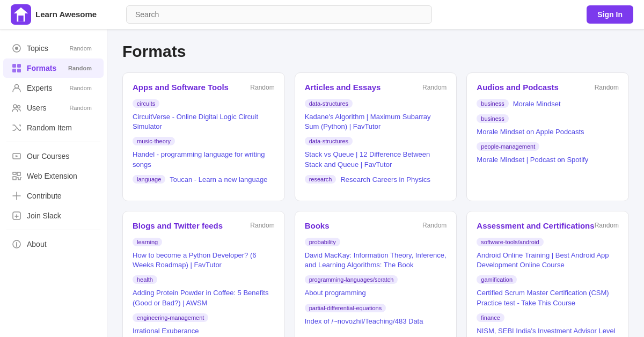 The width and height of the screenshot is (644, 337). I want to click on tag: engineering-management, so click(171, 318).